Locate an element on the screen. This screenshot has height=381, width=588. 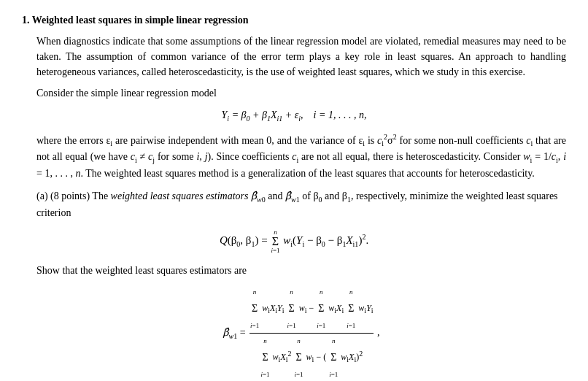
problem-title: Weighted least squares in simple linear … is located at coordinates (140, 20).